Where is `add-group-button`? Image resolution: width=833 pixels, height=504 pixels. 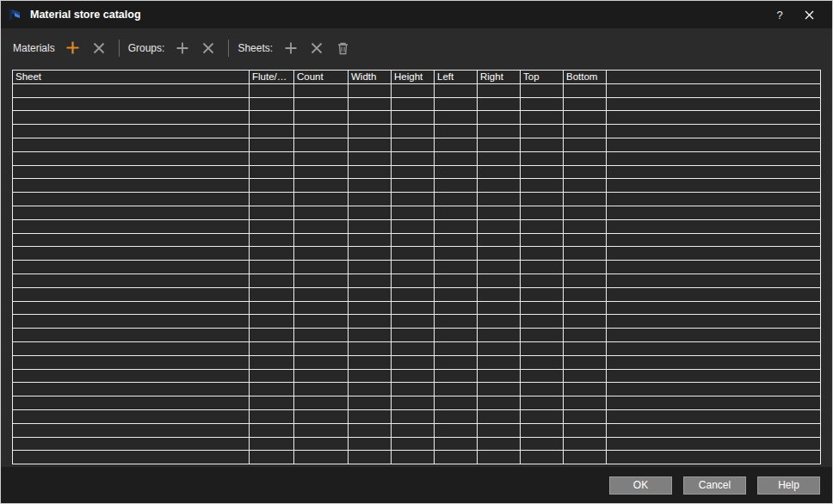
add-group-button is located at coordinates (182, 48).